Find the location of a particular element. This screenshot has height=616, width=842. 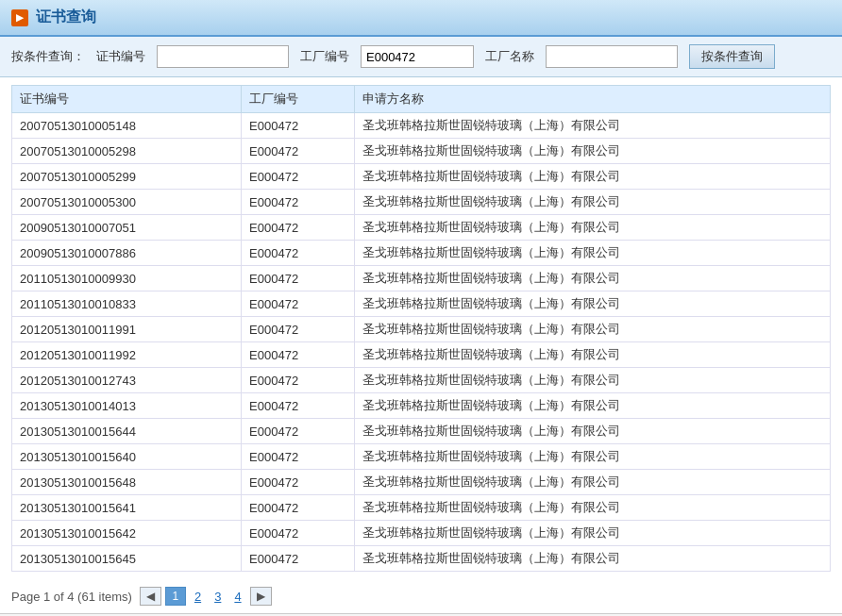

table-header-row: 证书编号 工厂编号 申请方名称 is located at coordinates (421, 100).